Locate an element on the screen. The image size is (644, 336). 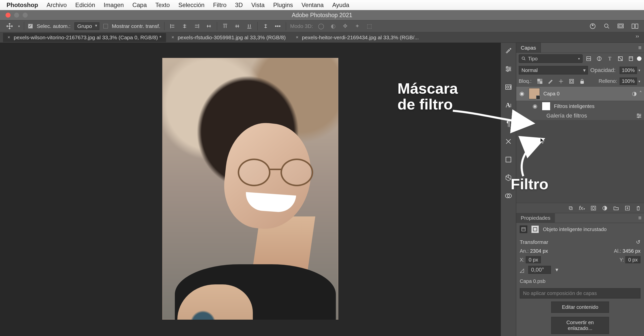
show-transform-checkbox is located at coordinates (106, 26).